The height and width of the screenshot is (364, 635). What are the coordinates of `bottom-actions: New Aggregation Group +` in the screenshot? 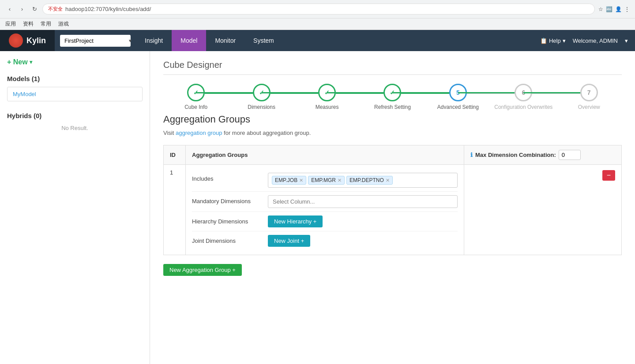 It's located at (393, 274).